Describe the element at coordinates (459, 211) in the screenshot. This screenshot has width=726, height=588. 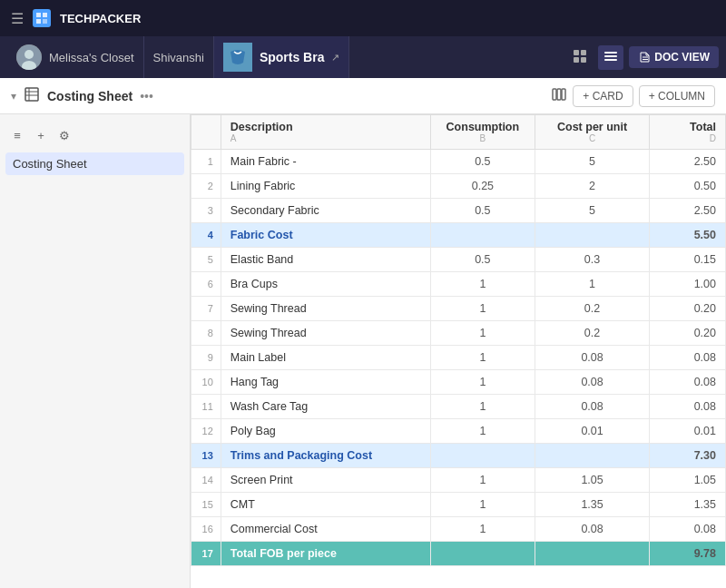
I see `table-row: 3Secondary Fabric0.552.50` at that location.